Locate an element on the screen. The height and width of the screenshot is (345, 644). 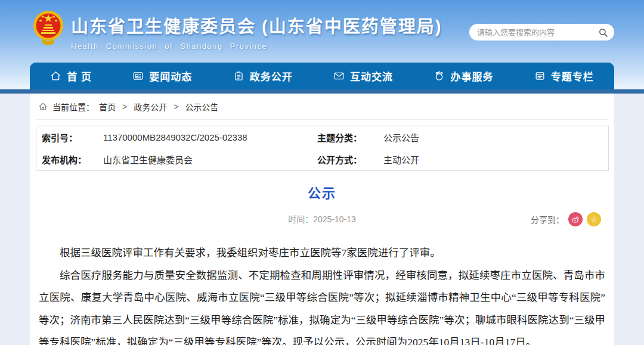
search-input is located at coordinates (537, 32).